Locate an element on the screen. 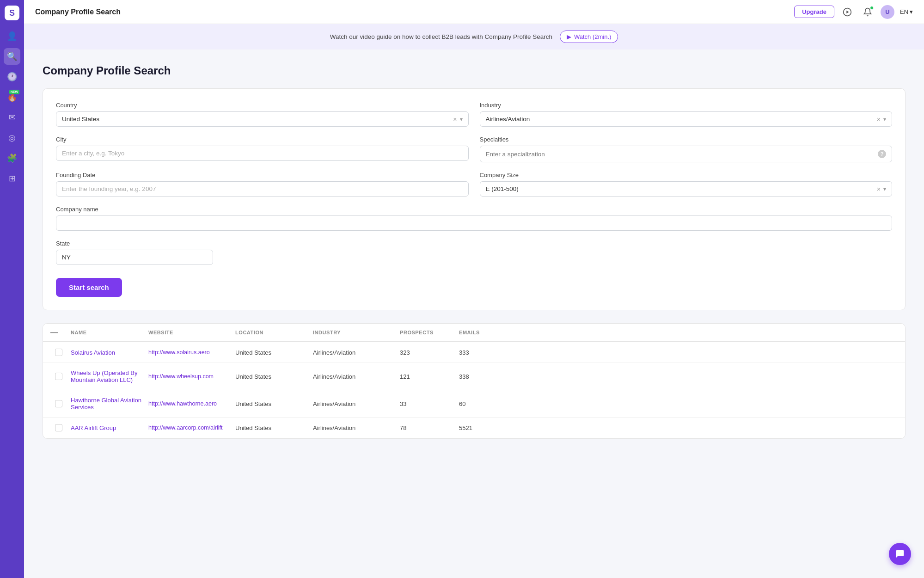 This screenshot has width=924, height=578. header-industry: INDUSTRY is located at coordinates (355, 332).